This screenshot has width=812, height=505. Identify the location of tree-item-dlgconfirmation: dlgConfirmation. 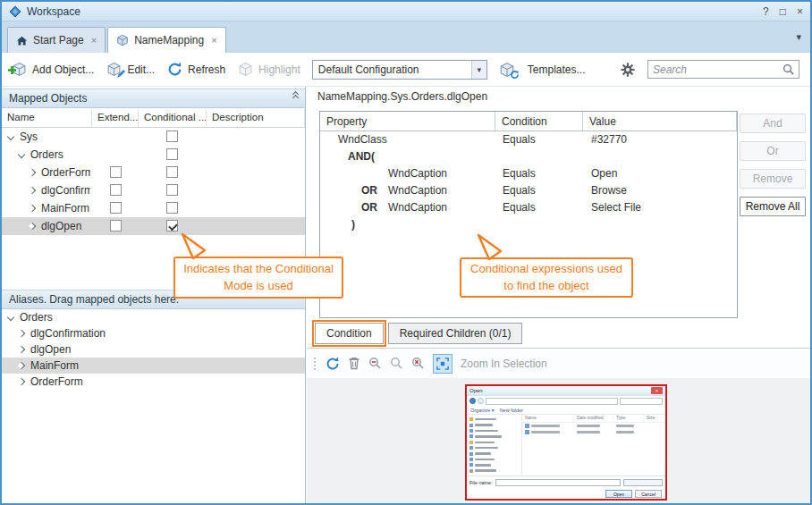
(154, 190).